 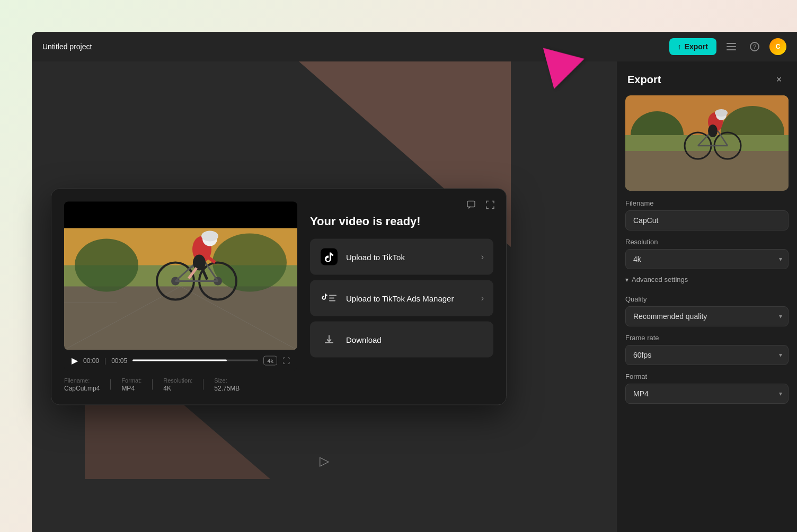 What do you see at coordinates (707, 394) in the screenshot?
I see `format-select-wrapper: MP4 MOV GIF ▾` at bounding box center [707, 394].